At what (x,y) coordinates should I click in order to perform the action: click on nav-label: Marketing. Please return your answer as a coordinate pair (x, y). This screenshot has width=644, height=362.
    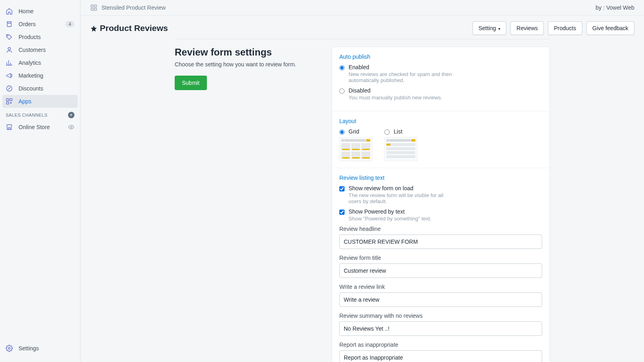
    Looking at the image, I should click on (31, 76).